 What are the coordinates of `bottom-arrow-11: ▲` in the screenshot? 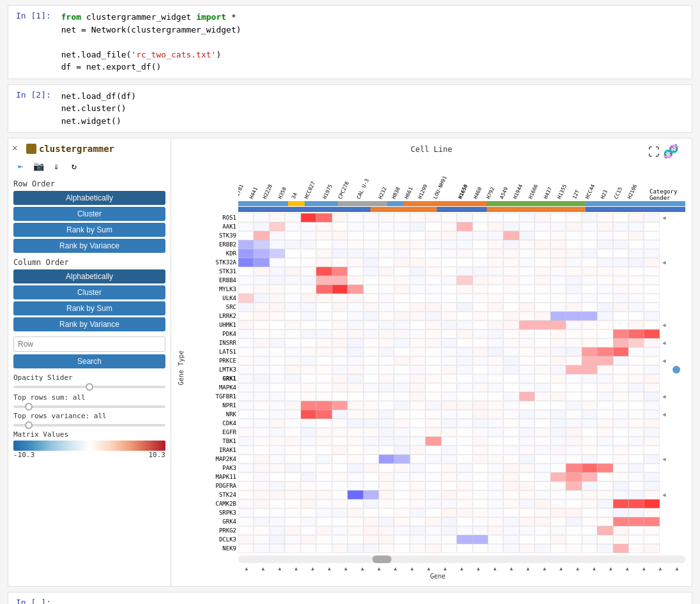 It's located at (413, 568).